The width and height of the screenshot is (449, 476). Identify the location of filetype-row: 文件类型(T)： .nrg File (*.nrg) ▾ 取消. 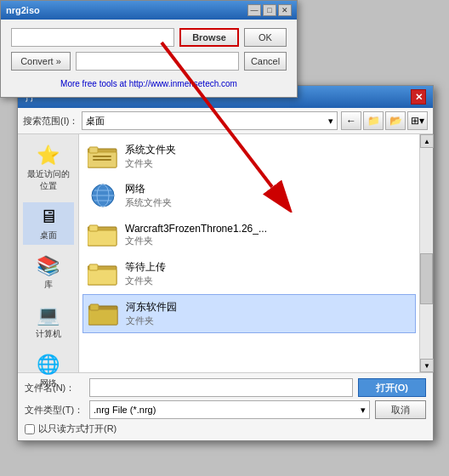
(225, 410).